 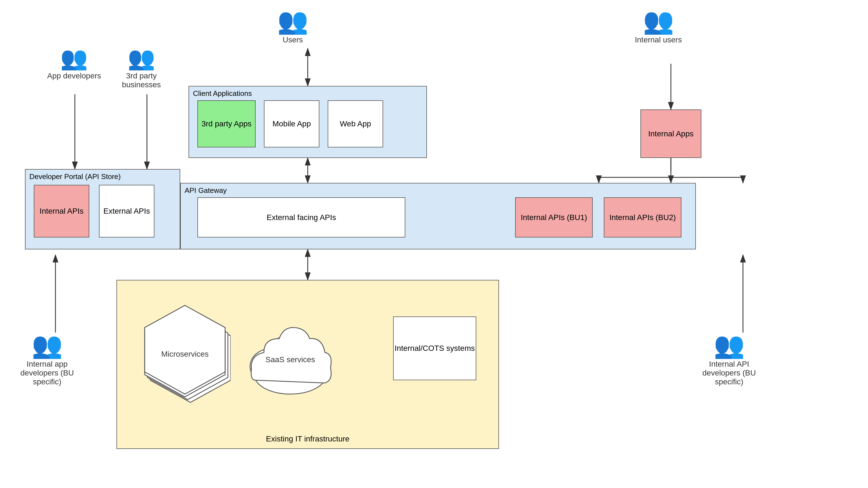 What do you see at coordinates (185, 354) in the screenshot?
I see `svg-text: Microservices` at bounding box center [185, 354].